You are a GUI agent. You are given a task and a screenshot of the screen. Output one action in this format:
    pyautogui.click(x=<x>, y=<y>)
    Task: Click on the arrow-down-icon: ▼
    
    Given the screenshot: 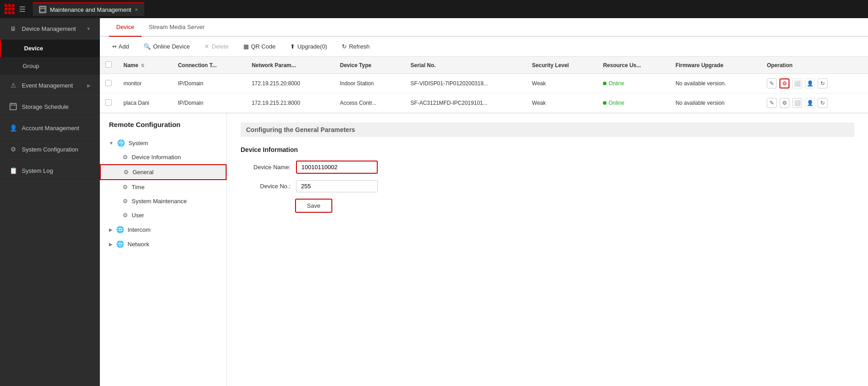 What is the action you would take?
    pyautogui.click(x=89, y=29)
    